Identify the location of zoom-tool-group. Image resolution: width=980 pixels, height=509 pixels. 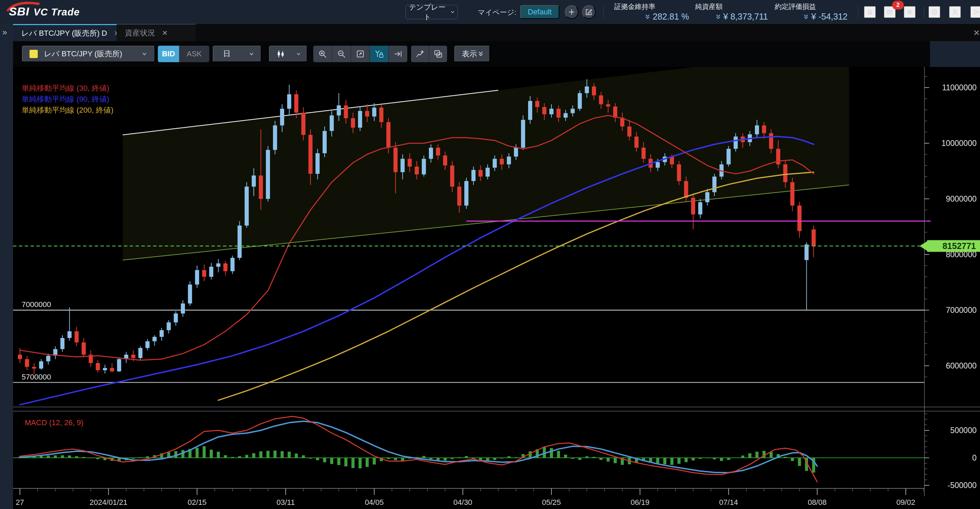
(360, 54).